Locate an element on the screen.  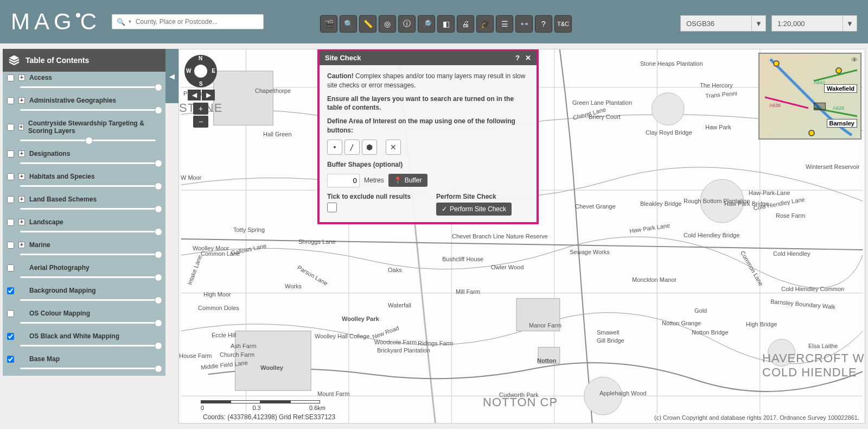
graduation-icon: 🎓 is located at coordinates (485, 24).